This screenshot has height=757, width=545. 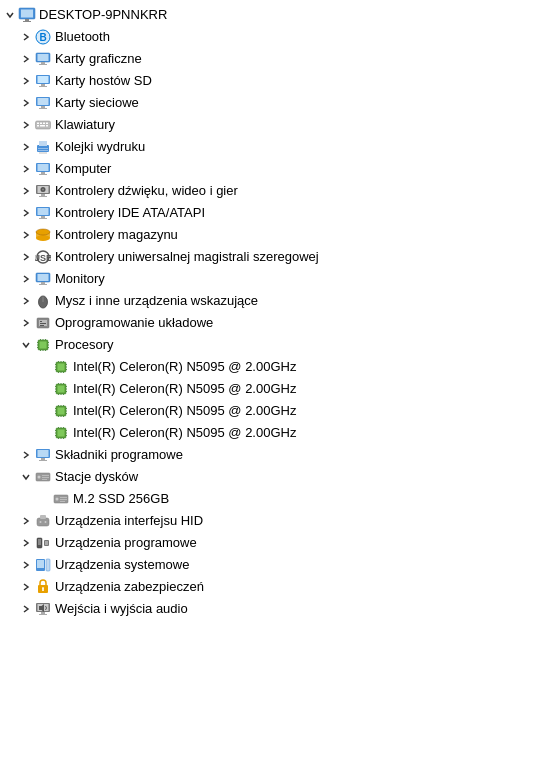 What do you see at coordinates (272, 147) in the screenshot?
I see `tree-item-printer: Kolejki wydruku` at bounding box center [272, 147].